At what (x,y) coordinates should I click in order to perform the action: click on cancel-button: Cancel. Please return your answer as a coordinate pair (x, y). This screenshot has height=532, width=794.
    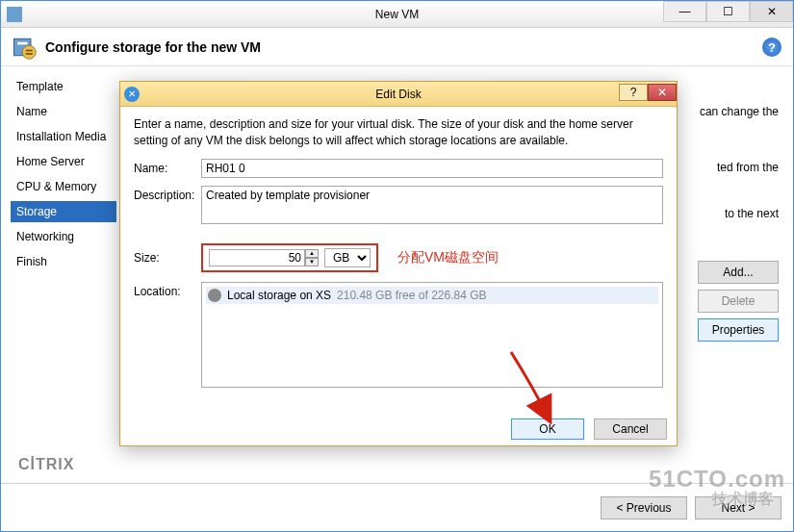
    Looking at the image, I should click on (630, 429).